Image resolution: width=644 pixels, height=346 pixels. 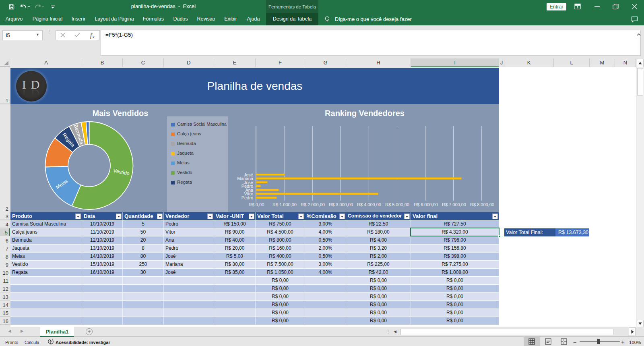 What do you see at coordinates (369, 205) in the screenshot?
I see `svg-text: R$ 4.000,00` at bounding box center [369, 205].